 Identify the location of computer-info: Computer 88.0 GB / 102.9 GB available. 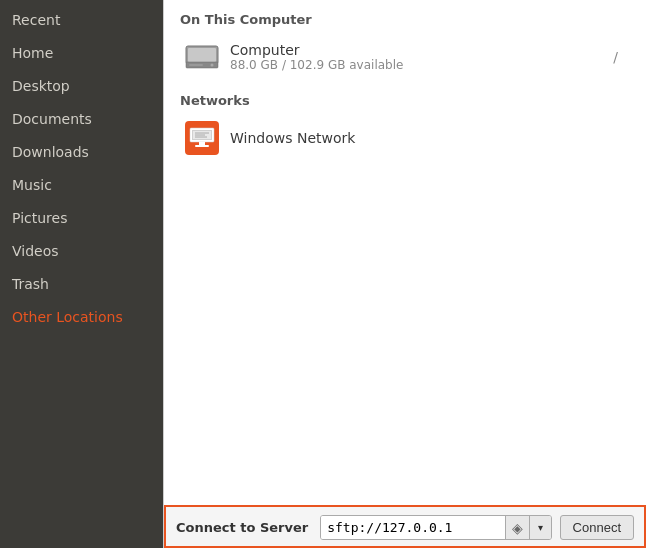
(316, 57).